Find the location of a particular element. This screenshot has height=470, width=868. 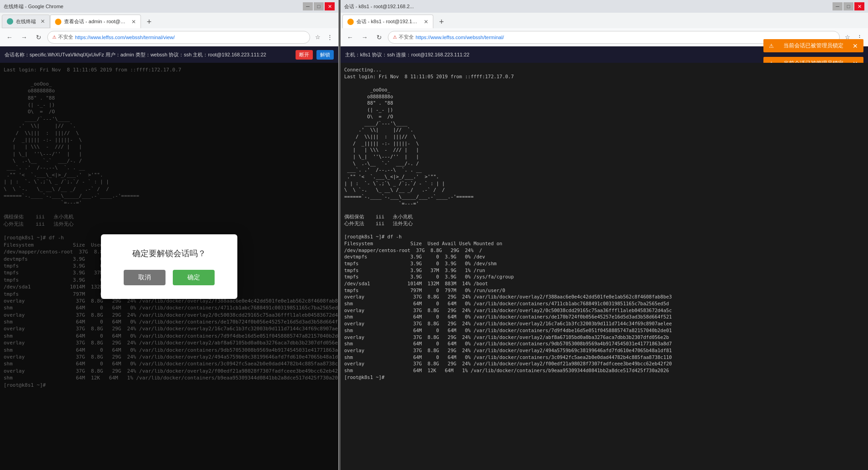

right-info-bar: 主机：k8s1 协议：ssh 连接：root@192.168.223.111:2… is located at coordinates (604, 55).